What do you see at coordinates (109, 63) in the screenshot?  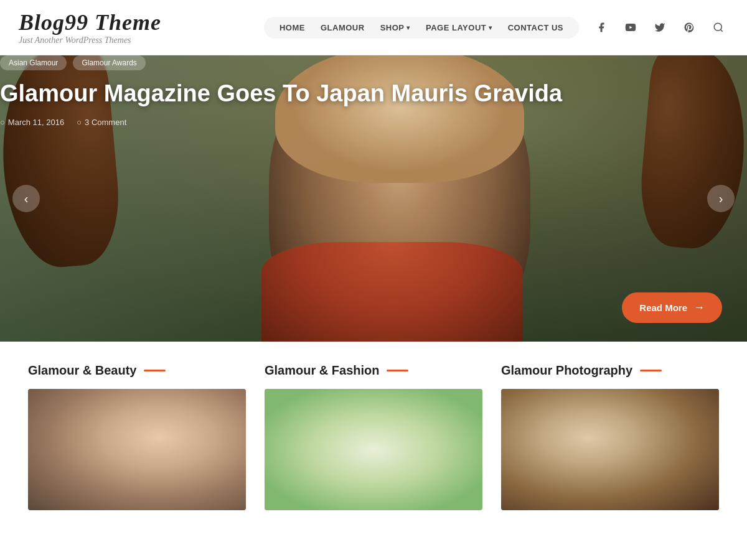 I see `tag-glamour-awards: Glamour Awards` at bounding box center [109, 63].